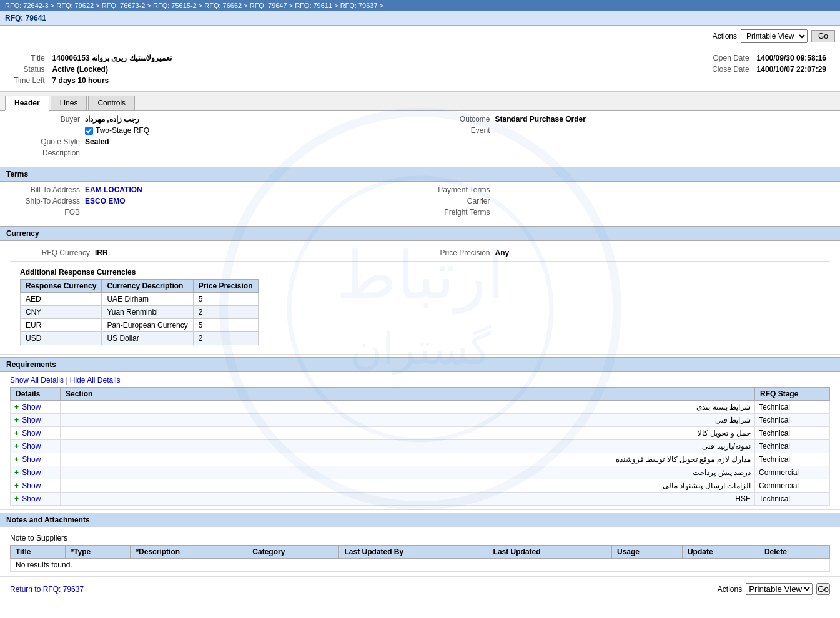  What do you see at coordinates (215, 153) in the screenshot?
I see `description-field: Description` at bounding box center [215, 153].